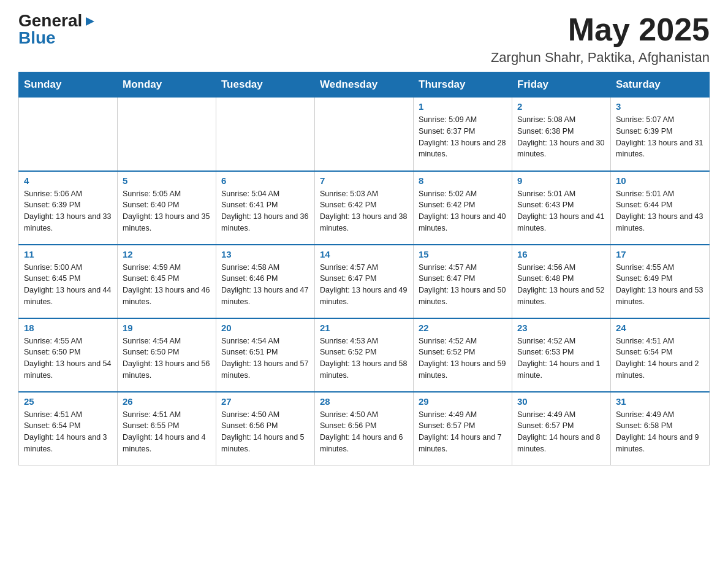 This screenshot has height=563, width=728. Describe the element at coordinates (265, 180) in the screenshot. I see `day-number: 6` at that location.